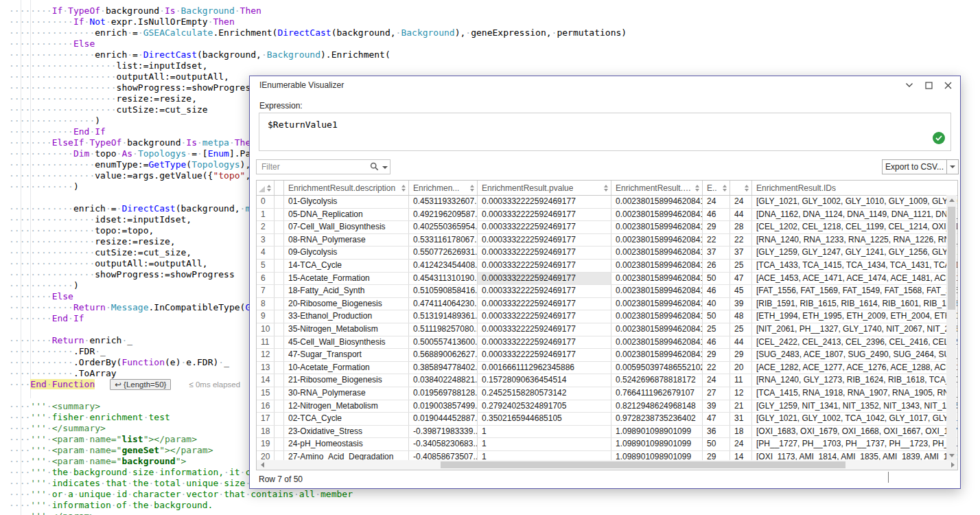 This screenshot has width=980, height=515. What do you see at coordinates (741, 393) in the screenshot?
I see `cell: 12` at bounding box center [741, 393].